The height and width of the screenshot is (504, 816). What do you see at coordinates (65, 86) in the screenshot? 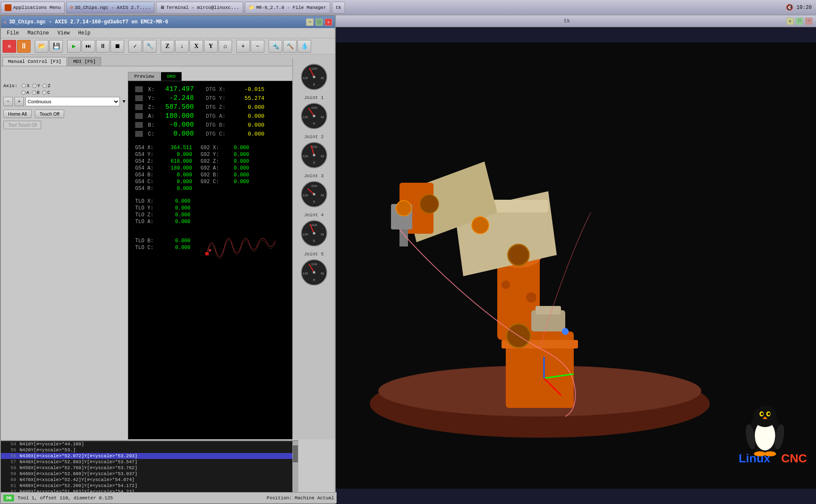
I see `axis-xyz-group: Axis: X Y Z` at bounding box center [65, 86].